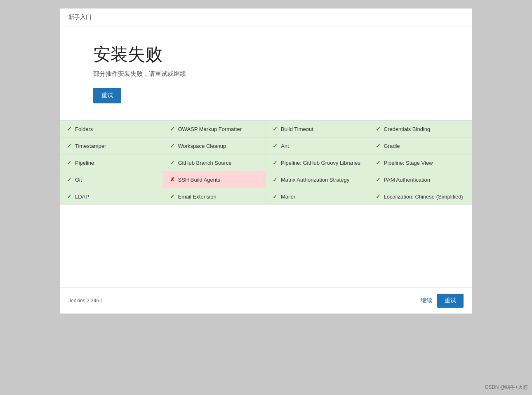 This screenshot has height=395, width=532. I want to click on plugin-name: Credentials Binding, so click(407, 129).